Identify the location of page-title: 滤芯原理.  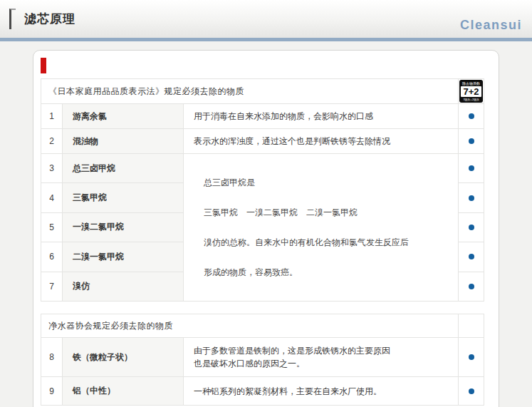
(50, 19).